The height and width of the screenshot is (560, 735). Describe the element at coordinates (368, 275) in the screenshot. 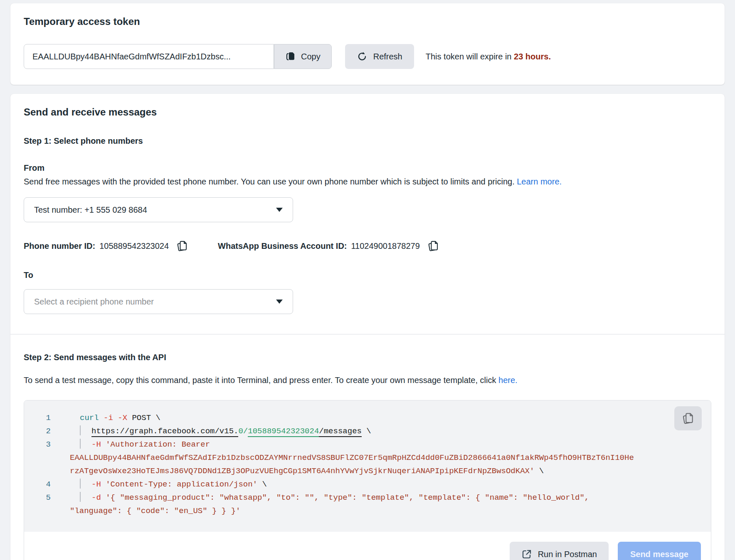

I see `to-label: To` at that location.